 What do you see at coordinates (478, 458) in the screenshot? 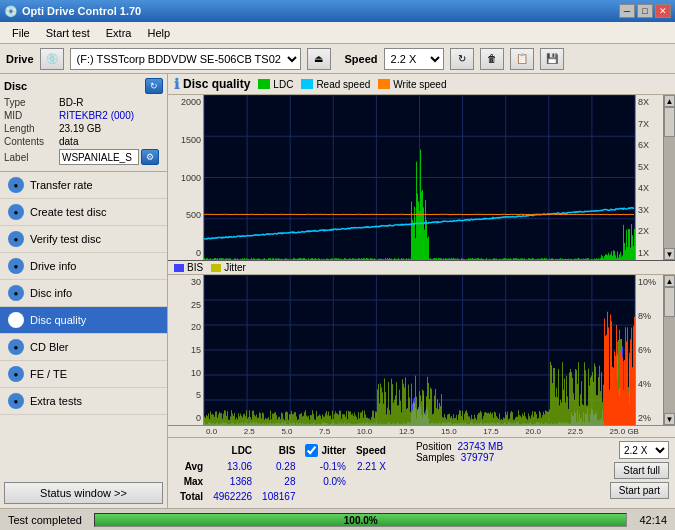
I see `samples-value: 379797` at bounding box center [478, 458].